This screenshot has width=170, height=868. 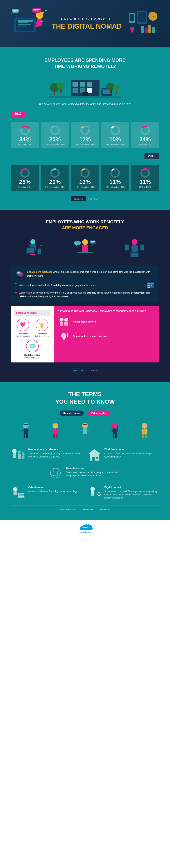 I want to click on stat-label-2012-4: 80% to 100%, so click(x=145, y=144).